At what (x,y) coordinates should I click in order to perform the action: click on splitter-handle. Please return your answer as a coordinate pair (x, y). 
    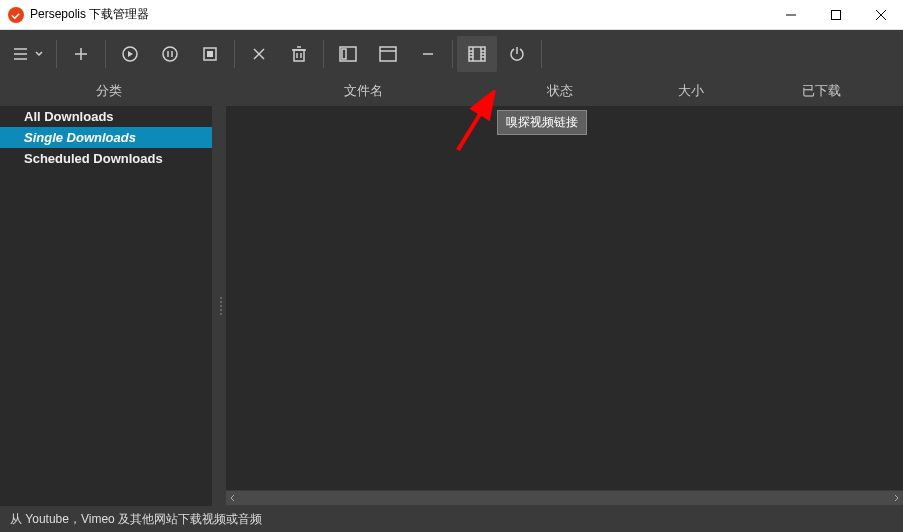
    Looking at the image, I should click on (221, 306).